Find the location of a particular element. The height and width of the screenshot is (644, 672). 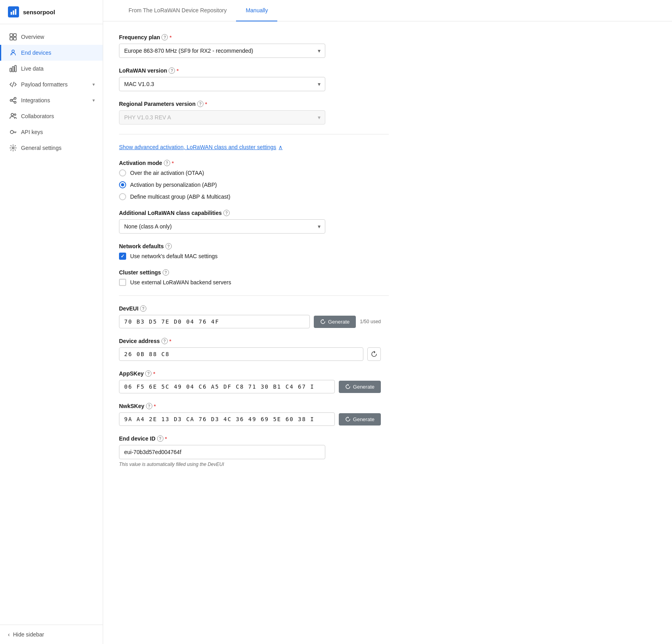

end-device-id-section: End device ID ? * This value is automati… is located at coordinates (254, 451).